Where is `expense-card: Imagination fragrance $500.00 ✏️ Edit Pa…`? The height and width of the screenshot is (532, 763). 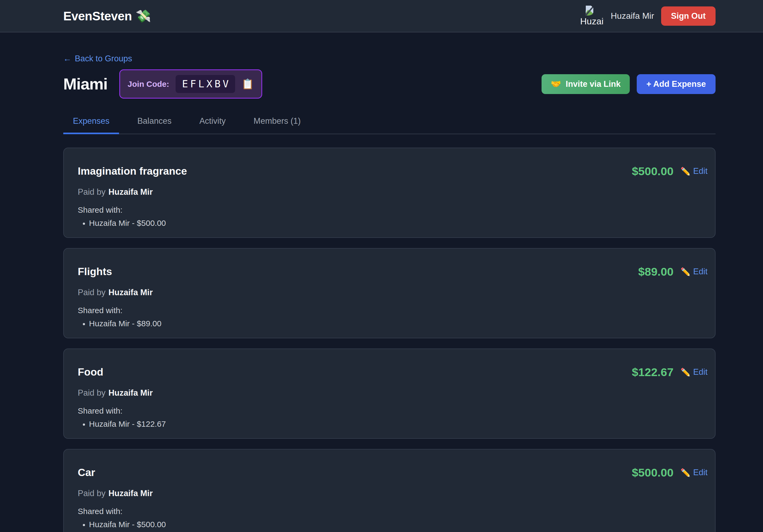 expense-card: Imagination fragrance $500.00 ✏️ Edit Pa… is located at coordinates (389, 193).